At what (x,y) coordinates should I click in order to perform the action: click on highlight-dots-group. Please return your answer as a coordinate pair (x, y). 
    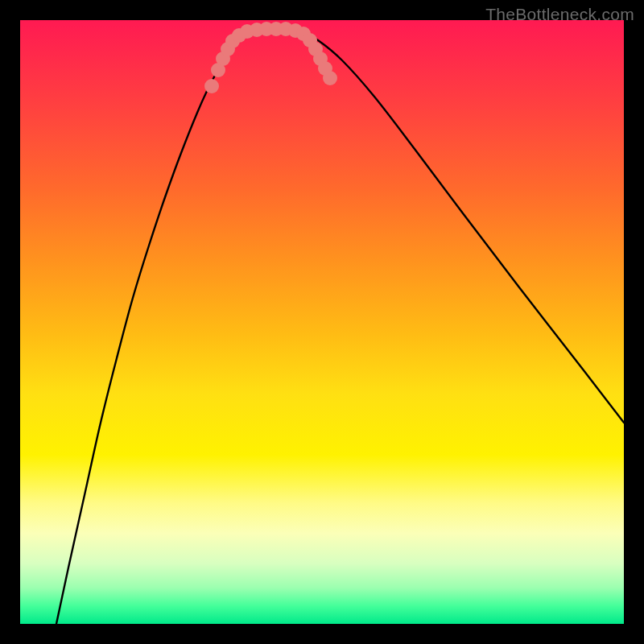
    Looking at the image, I should click on (270, 58).